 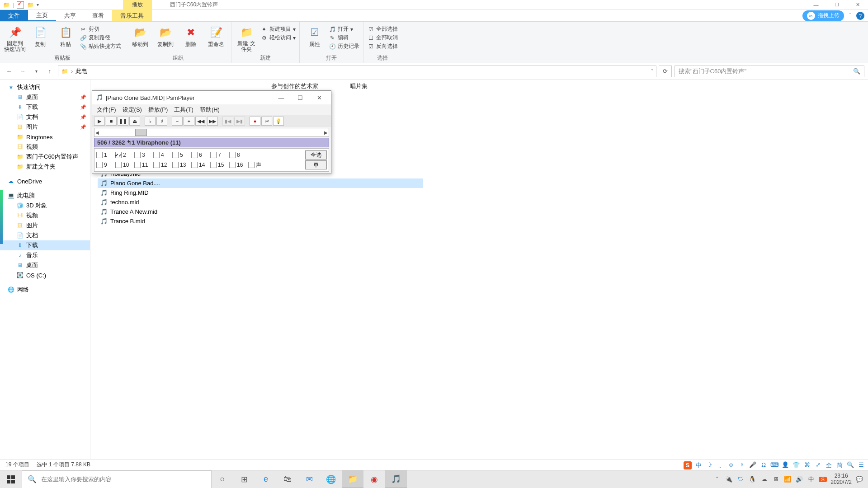 I want to click on sogou-item: 简, so click(x=840, y=465).